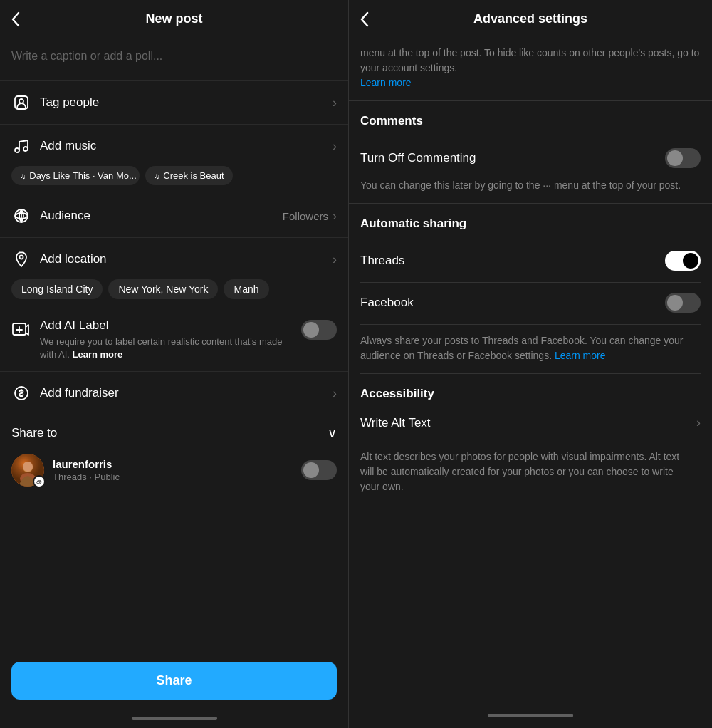 The image size is (712, 728). Describe the element at coordinates (21, 146) in the screenshot. I see `music-icon` at that location.